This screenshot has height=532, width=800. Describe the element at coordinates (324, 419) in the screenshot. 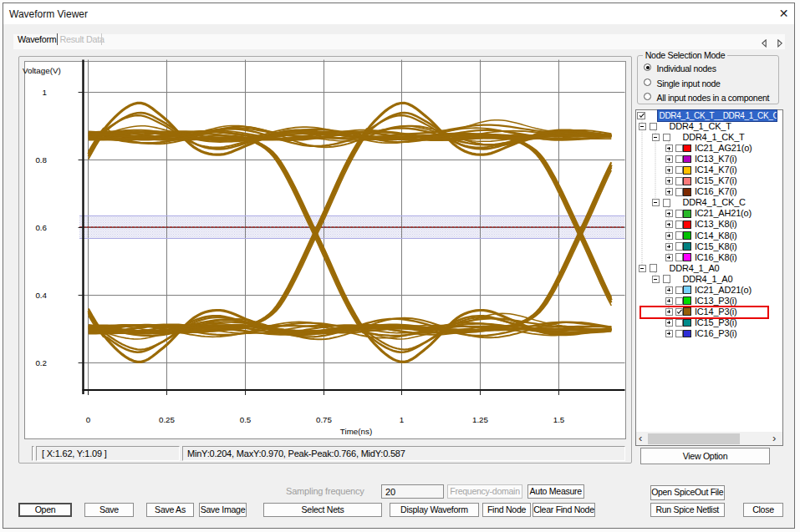

I see `svg-text: 0.75` at that location.